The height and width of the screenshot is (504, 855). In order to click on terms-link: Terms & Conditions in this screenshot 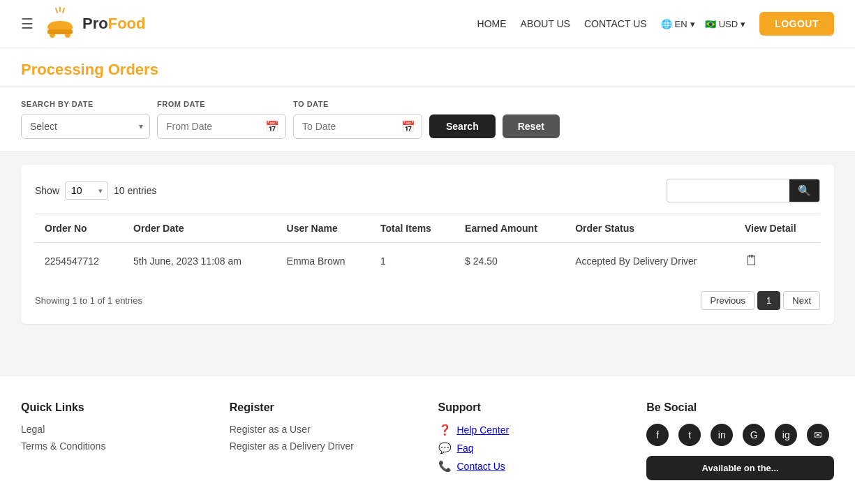, I will do `click(63, 446)`.